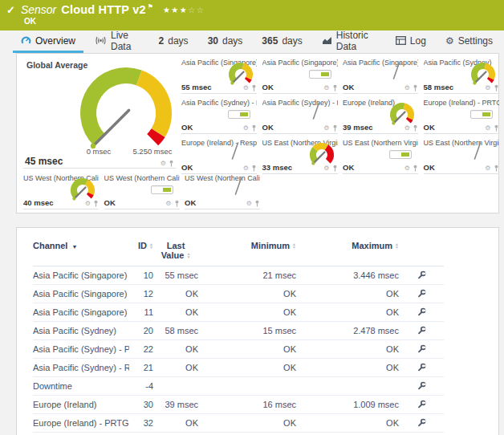 This screenshot has height=435, width=504. I want to click on cell-channel-name: Europe (Ireland) - PRTG Cl..., so click(81, 424).